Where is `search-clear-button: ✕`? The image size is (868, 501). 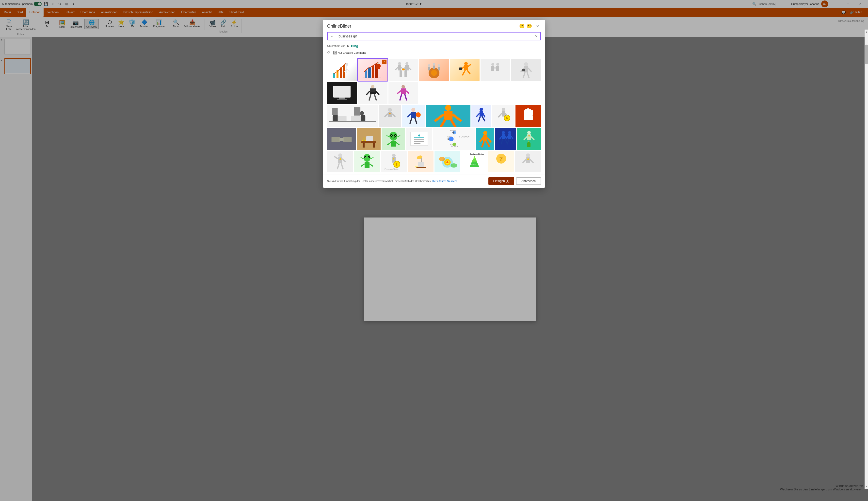
search-clear-button: ✕ is located at coordinates (536, 36).